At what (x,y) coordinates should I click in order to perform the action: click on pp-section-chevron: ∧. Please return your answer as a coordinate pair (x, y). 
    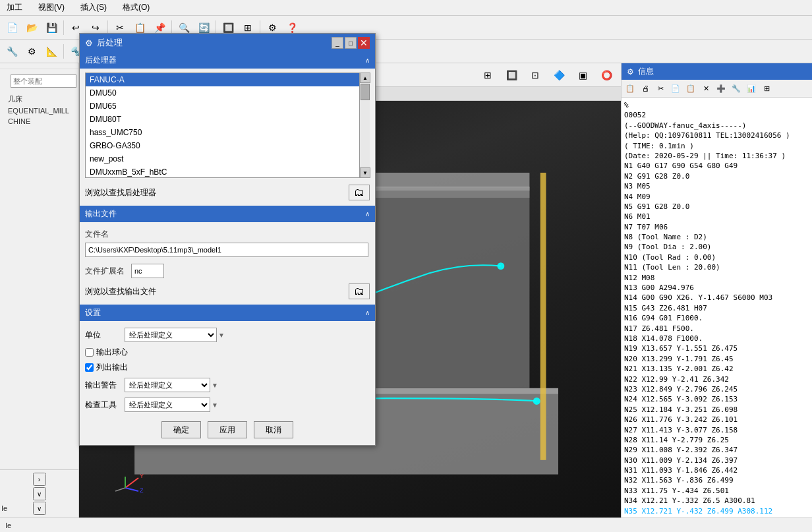
    Looking at the image, I should click on (368, 61).